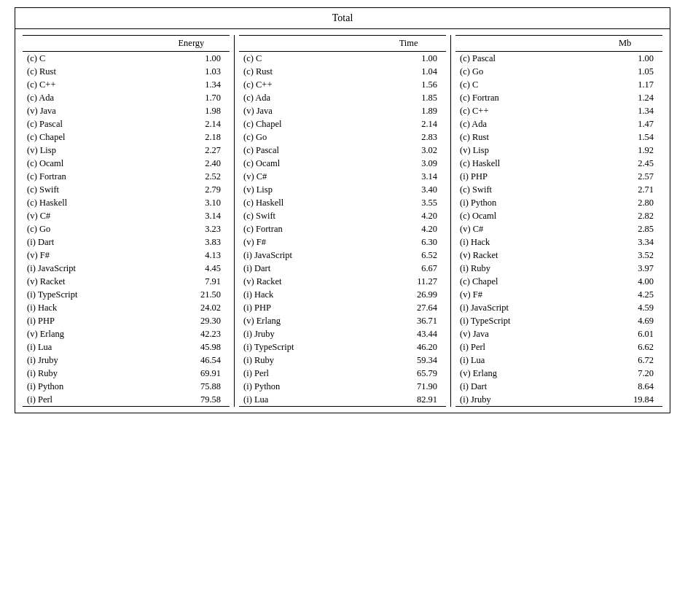 This screenshot has width=685, height=616. Describe the element at coordinates (126, 111) in the screenshot. I see `table-row: (v) Java1.98` at that location.